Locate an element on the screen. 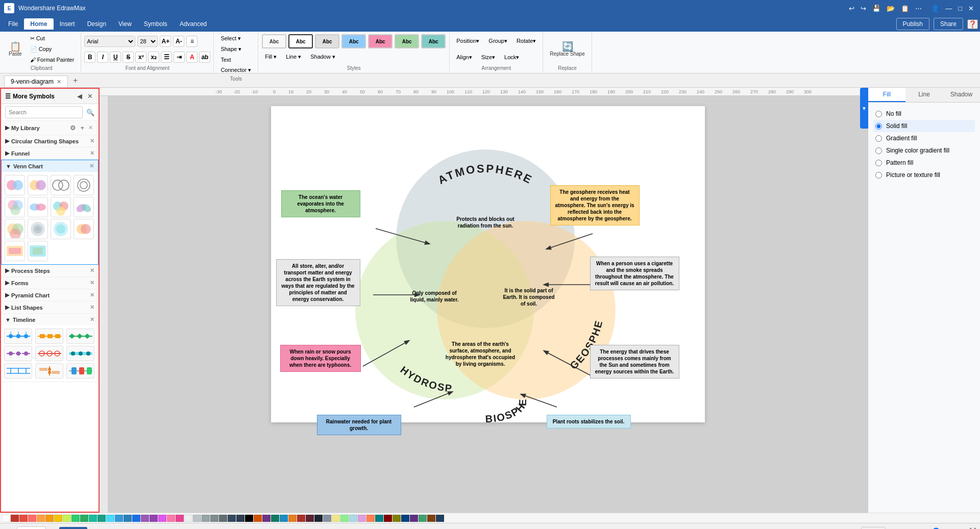 The height and width of the screenshot is (529, 980). color-red is located at coordinates (23, 518).